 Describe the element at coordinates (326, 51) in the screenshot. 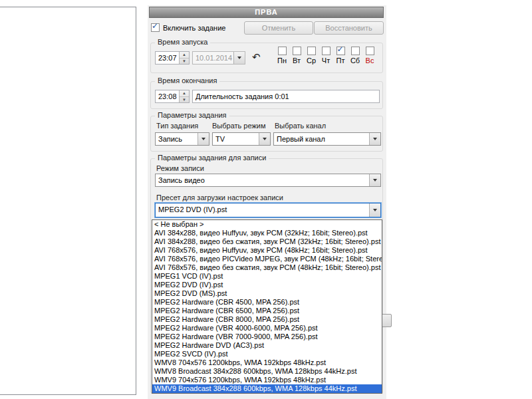

I see `day-checkbox-Чт` at that location.